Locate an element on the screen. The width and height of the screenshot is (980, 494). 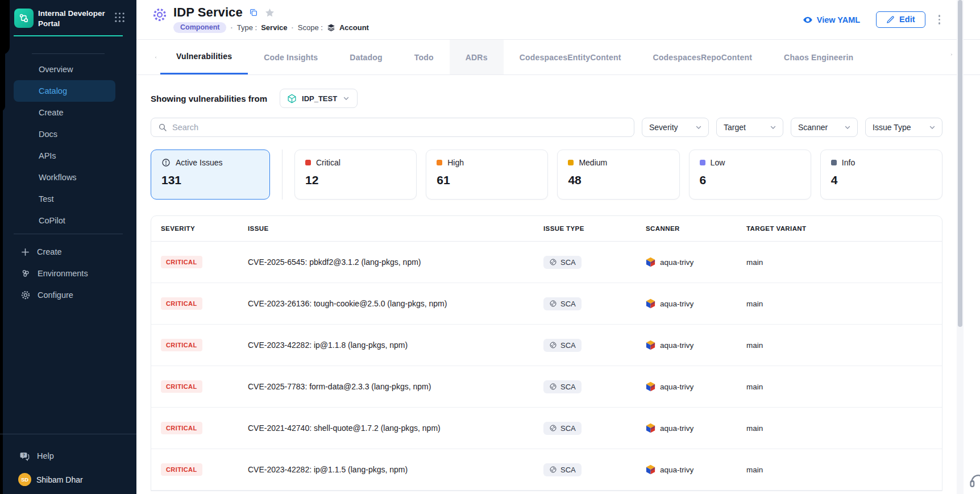
sidebar-action-environments: Environments is located at coordinates (68, 273).